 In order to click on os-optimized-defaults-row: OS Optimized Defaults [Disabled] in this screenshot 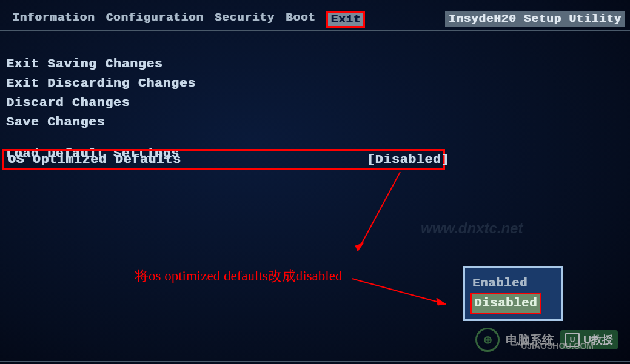, I will do `click(224, 159)`.